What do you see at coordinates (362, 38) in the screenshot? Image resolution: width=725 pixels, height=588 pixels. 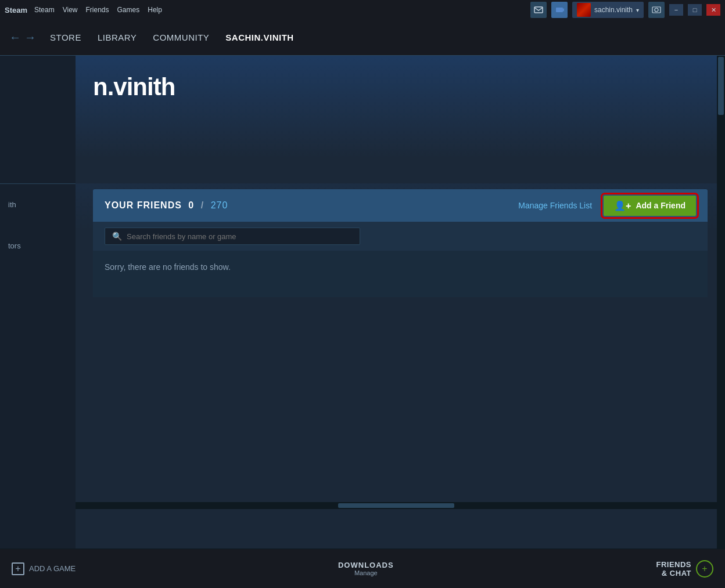 I see `nav-bar: ← → STORE LIBRARY COMMUNITY SACHIN.VINIT…` at bounding box center [362, 38].